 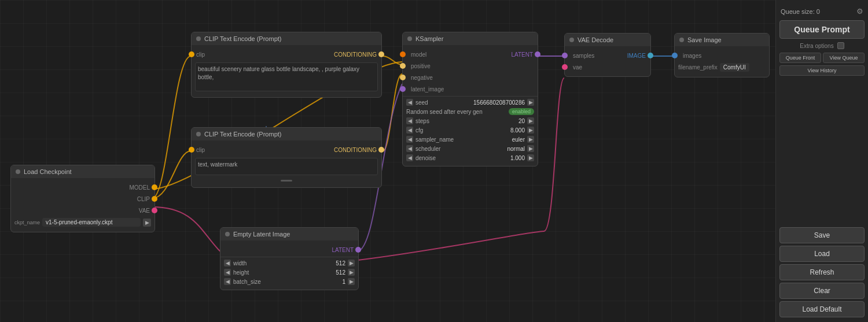 I want to click on port-vae-out, so click(x=155, y=210).